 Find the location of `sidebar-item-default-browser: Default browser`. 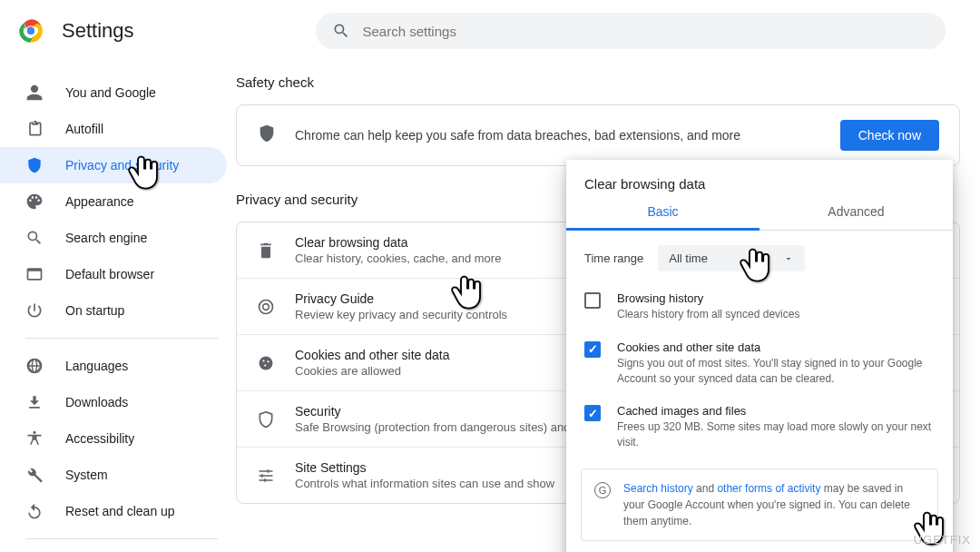

sidebar-item-default-browser: Default browser is located at coordinates (113, 274).